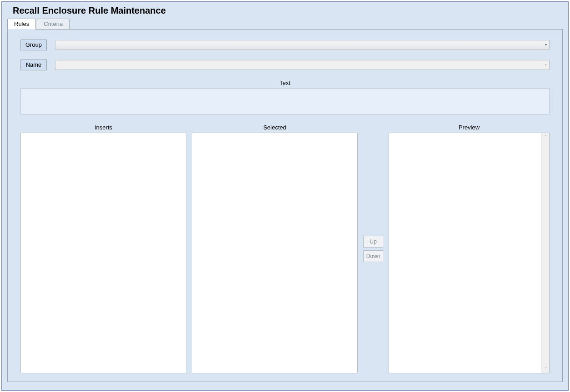 Image resolution: width=570 pixels, height=392 pixels. Describe the element at coordinates (373, 249) in the screenshot. I see `reorder-buttons-column: Up Down` at that location.